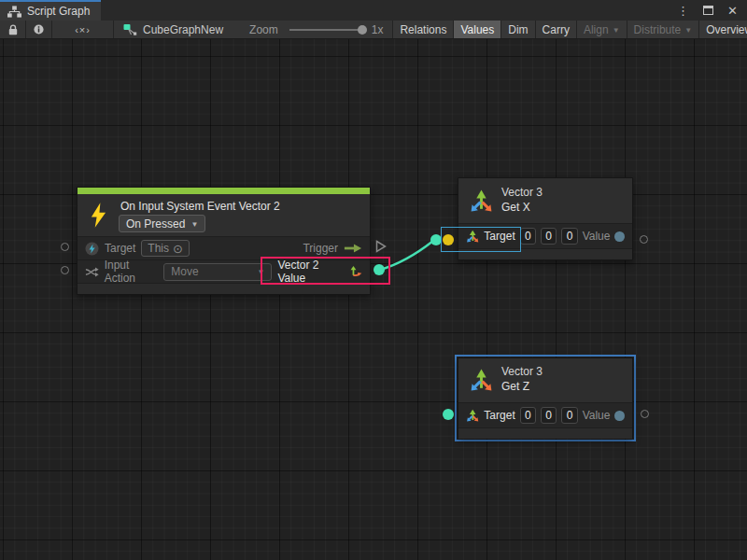 Image resolution: width=747 pixels, height=560 pixels. I want to click on tab-bar: Script Graph ⋮ ✕, so click(374, 10).